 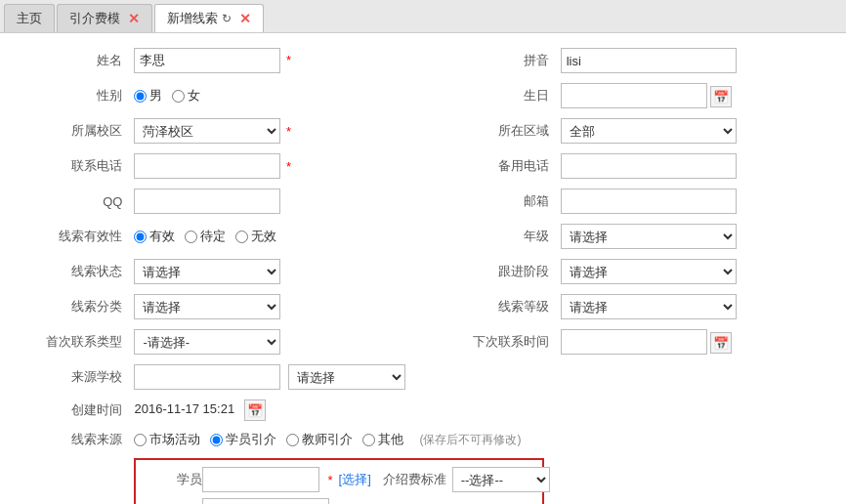 I want to click on grade-select: 请选择, so click(x=649, y=236).